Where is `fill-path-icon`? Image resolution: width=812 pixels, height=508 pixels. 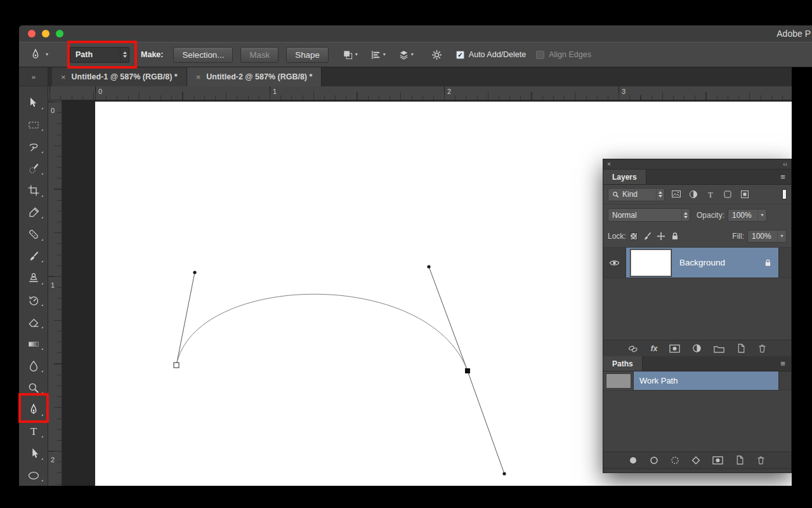 fill-path-icon is located at coordinates (633, 460).